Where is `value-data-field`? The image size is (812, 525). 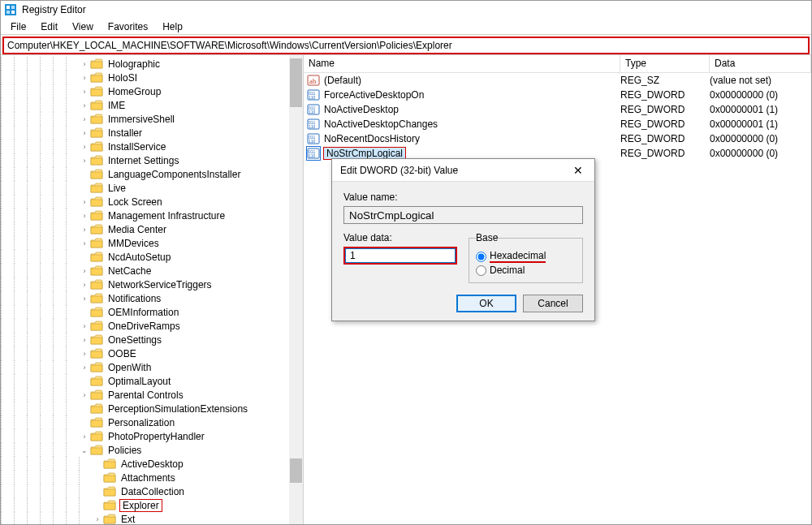 value-data-field is located at coordinates (400, 256).